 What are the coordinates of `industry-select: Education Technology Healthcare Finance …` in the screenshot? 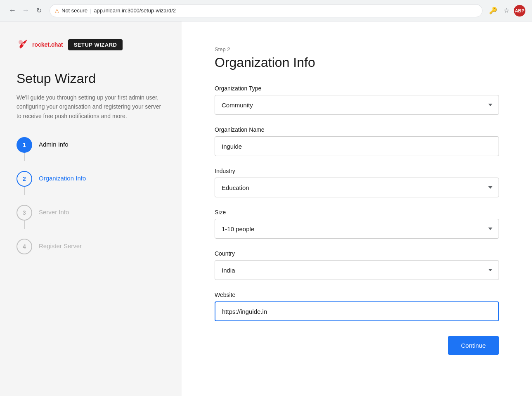 It's located at (357, 187).